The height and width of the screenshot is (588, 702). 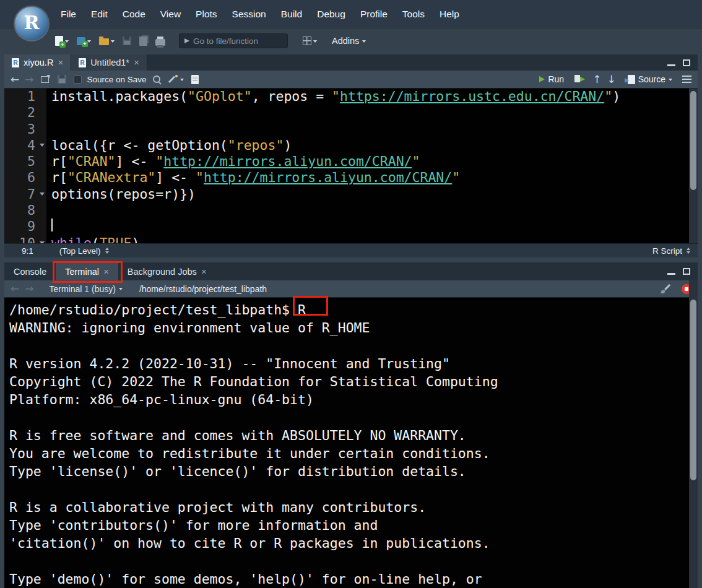 What do you see at coordinates (157, 79) in the screenshot?
I see `find-replace-icon` at bounding box center [157, 79].